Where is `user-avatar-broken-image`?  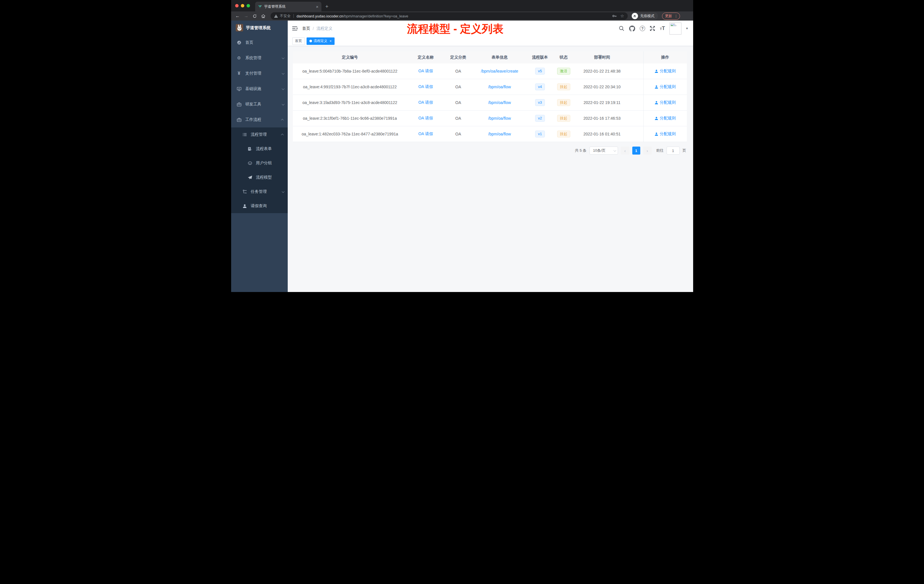 user-avatar-broken-image is located at coordinates (675, 28).